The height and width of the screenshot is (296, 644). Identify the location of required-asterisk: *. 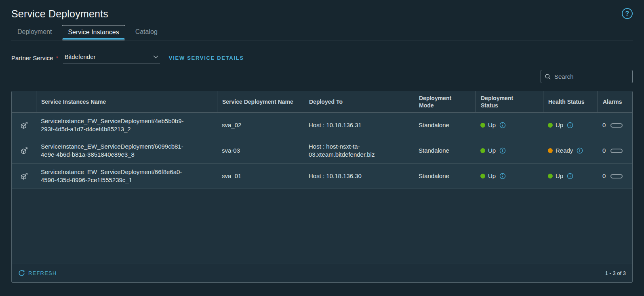
(57, 58).